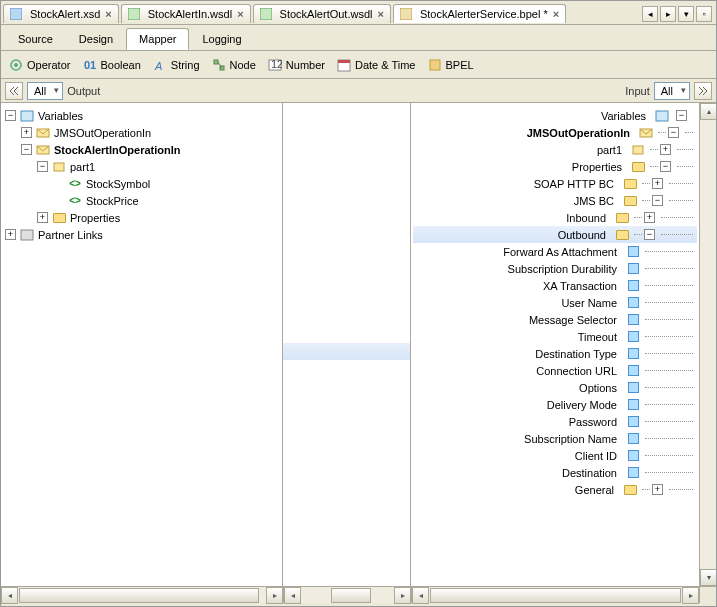 The width and height of the screenshot is (717, 607). Describe the element at coordinates (176, 65) in the screenshot. I see `string-button: AString` at that location.